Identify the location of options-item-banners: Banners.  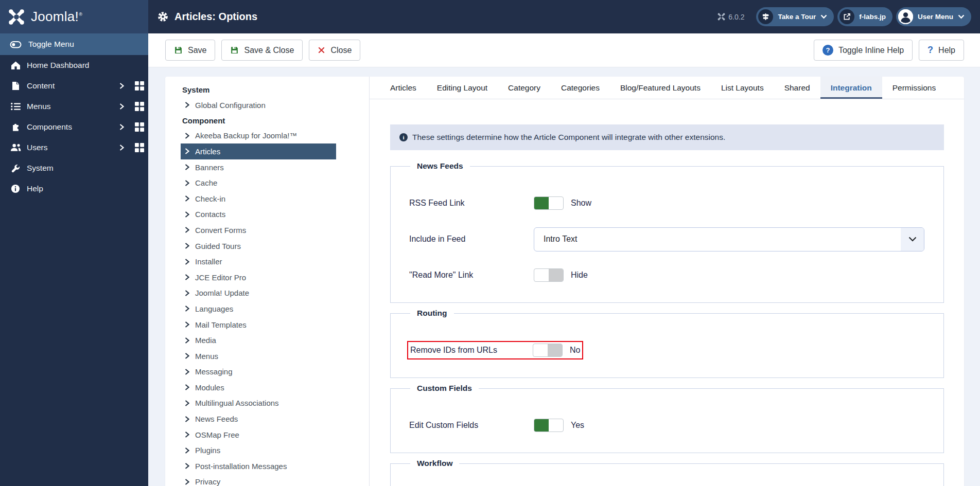
(258, 168).